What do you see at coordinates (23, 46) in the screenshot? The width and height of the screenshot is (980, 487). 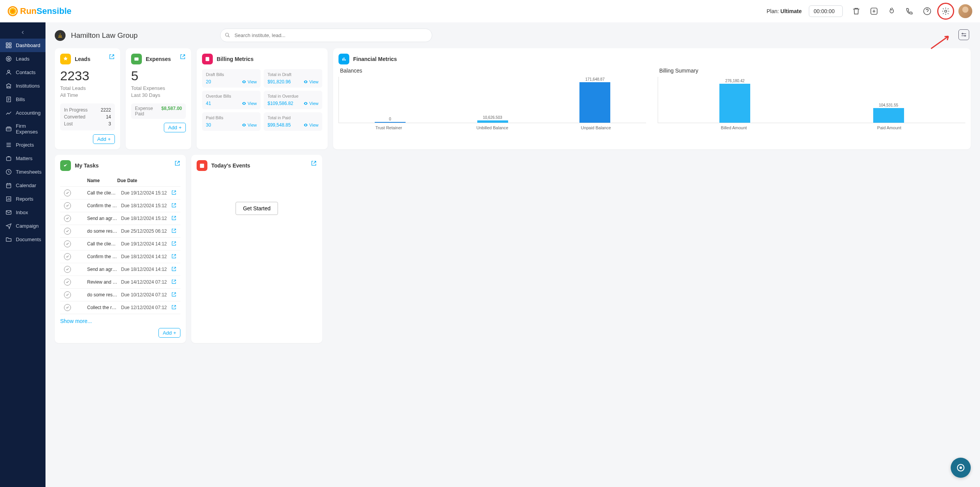 I see `sidebar-item-dashboard: Dashboard` at bounding box center [23, 46].